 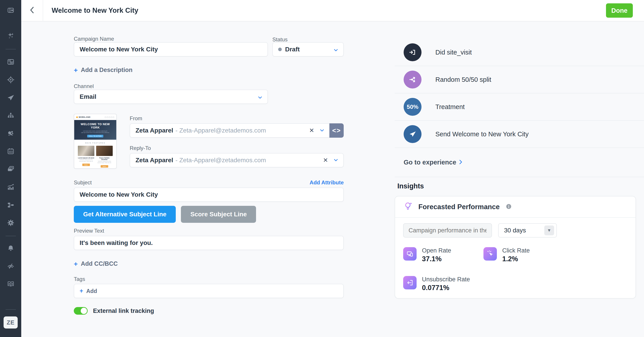 What do you see at coordinates (95, 130) in the screenshot?
I see `email-hero: WELCOME TO NEW YORK Lorem ipsum dolor si…` at bounding box center [95, 130].